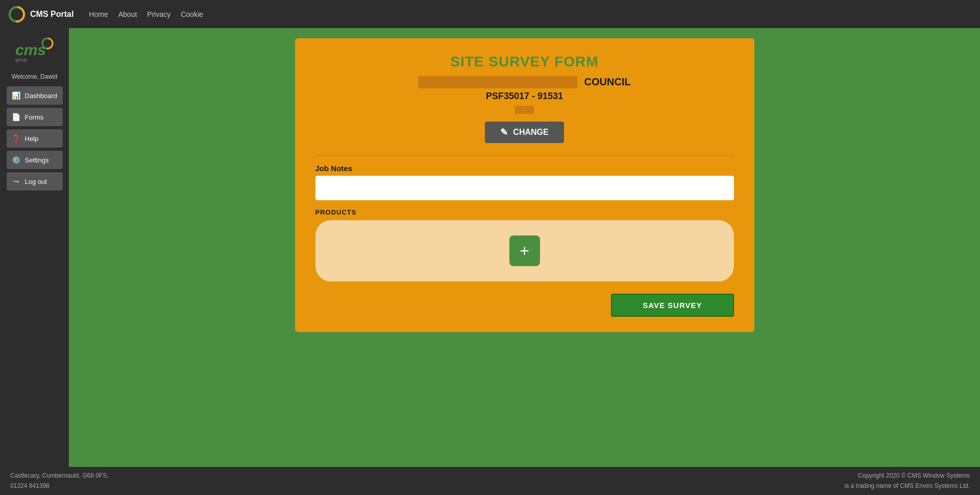 This screenshot has height=495, width=980. What do you see at coordinates (525, 62) in the screenshot?
I see `form-title: SITE SURVEY FORM` at bounding box center [525, 62].